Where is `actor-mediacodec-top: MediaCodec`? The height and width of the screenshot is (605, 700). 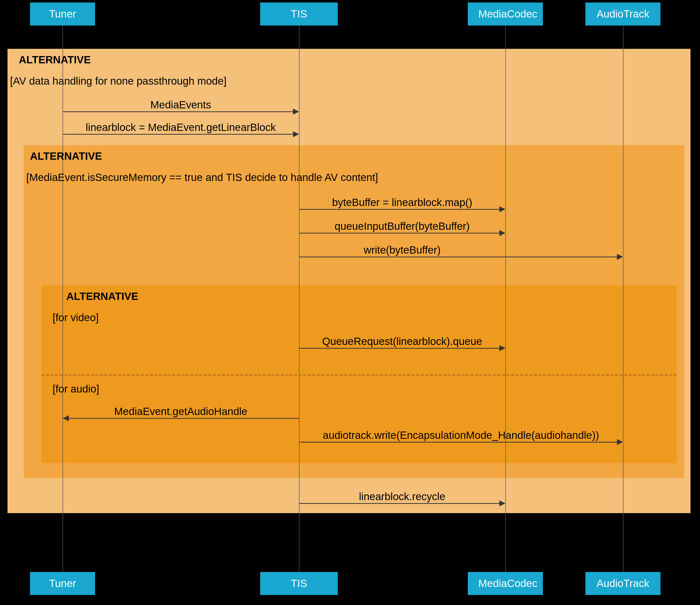 actor-mediacodec-top: MediaCodec is located at coordinates (505, 14).